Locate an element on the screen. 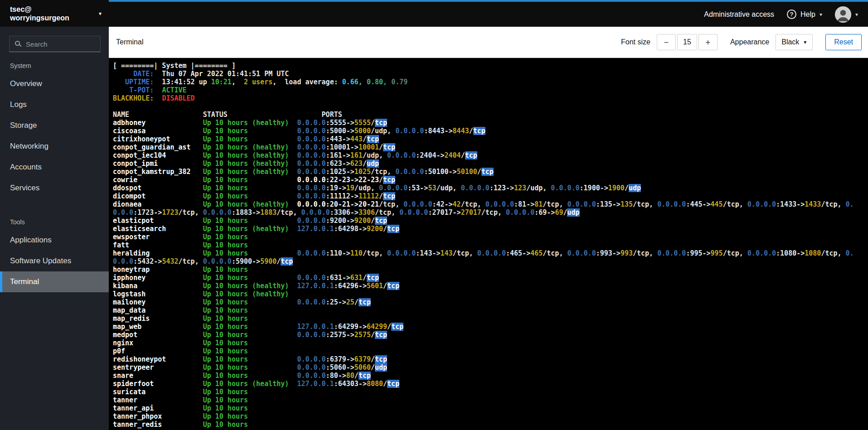 Image resolution: width=868 pixels, height=430 pixels. help-menu: ? Help ▾ is located at coordinates (805, 14).